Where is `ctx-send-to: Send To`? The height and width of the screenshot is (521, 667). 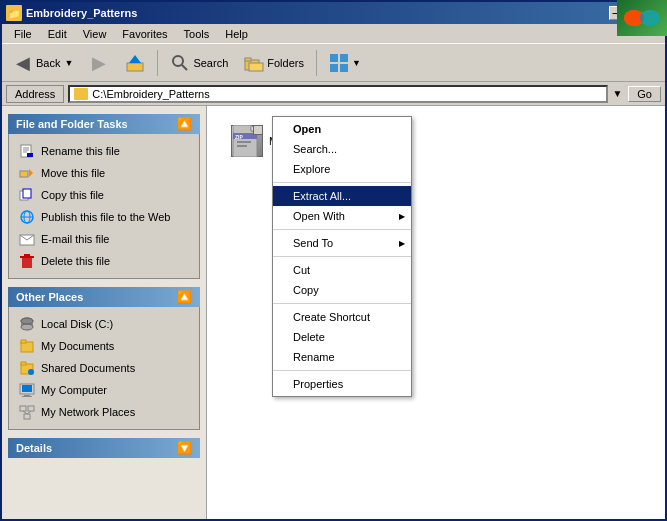 ctx-send-to: Send To is located at coordinates (342, 243).